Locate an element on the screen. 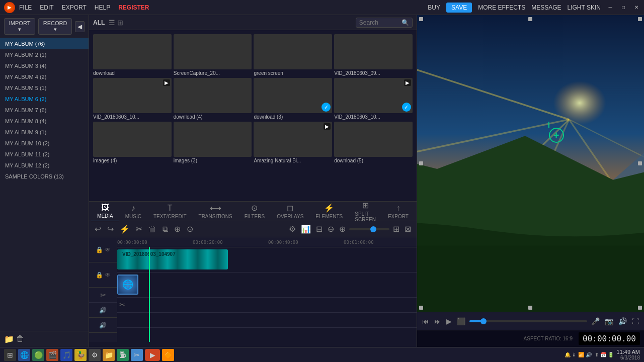 The image size is (644, 362). media-item-download3: ✓ download (3) is located at coordinates (293, 99).